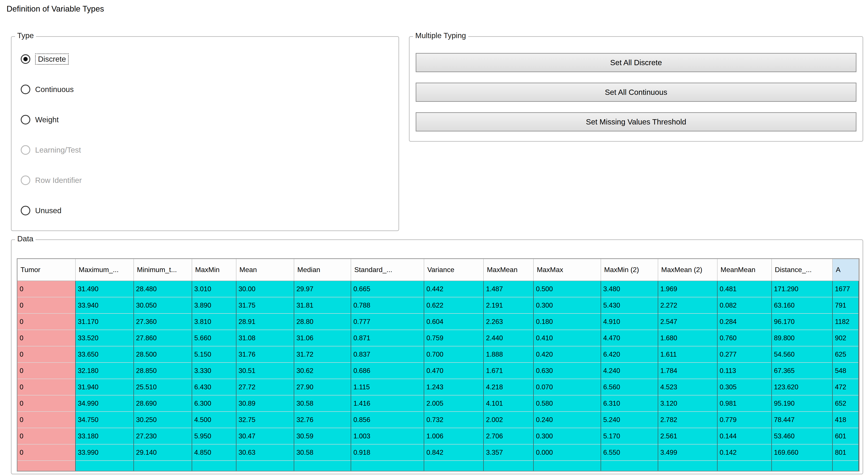  I want to click on table-cell: 3.330, so click(214, 371).